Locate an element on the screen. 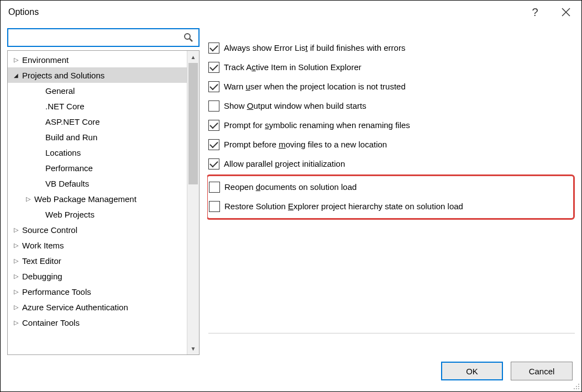  tree-item: Locations is located at coordinates (97, 152).